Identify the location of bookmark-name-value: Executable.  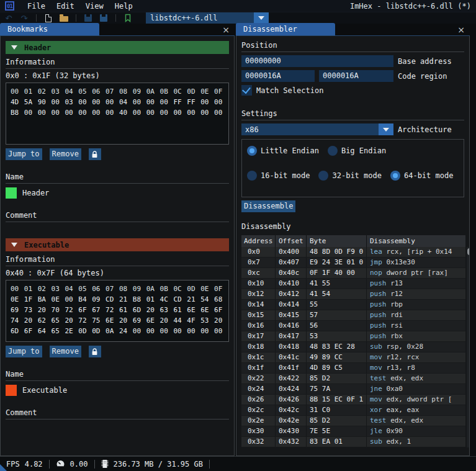
(45, 390).